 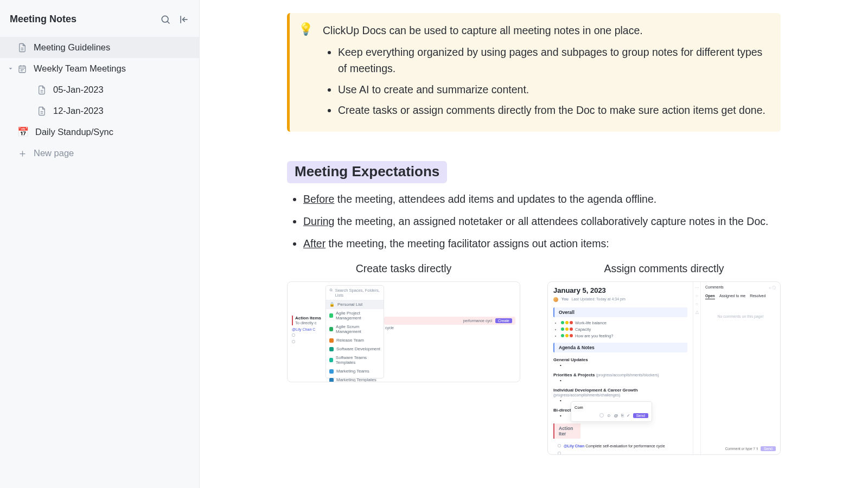 I want to click on mock2-status-item: Work-life balance, so click(x=624, y=323).